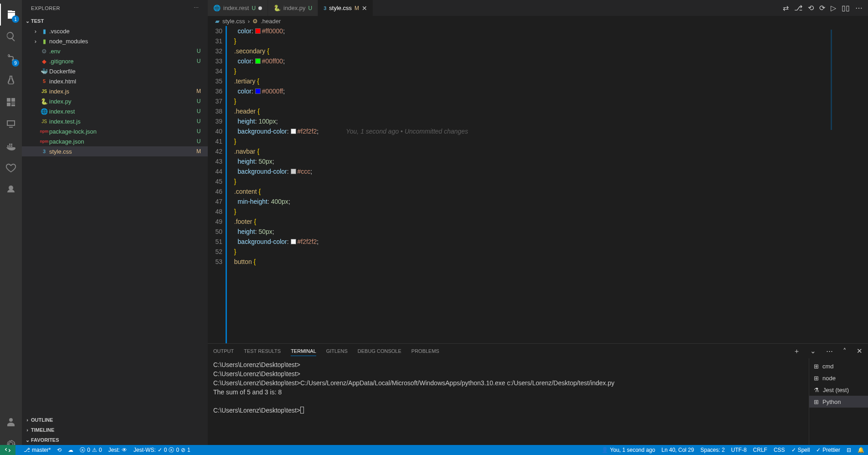 The width and height of the screenshot is (868, 455). I want to click on heart-icon, so click(11, 168).